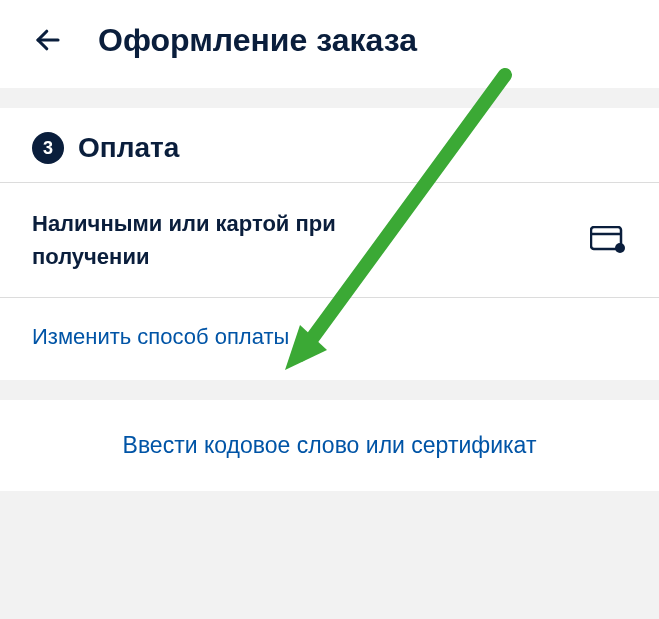  Describe the element at coordinates (160, 336) in the screenshot. I see `change-payment-link: Изменить способ оплаты` at that location.